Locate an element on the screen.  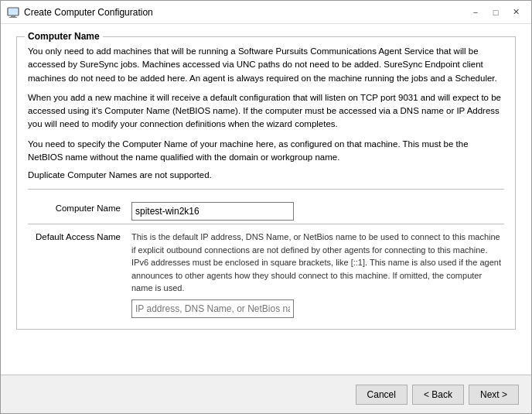
computer-name-input is located at coordinates (213, 211).